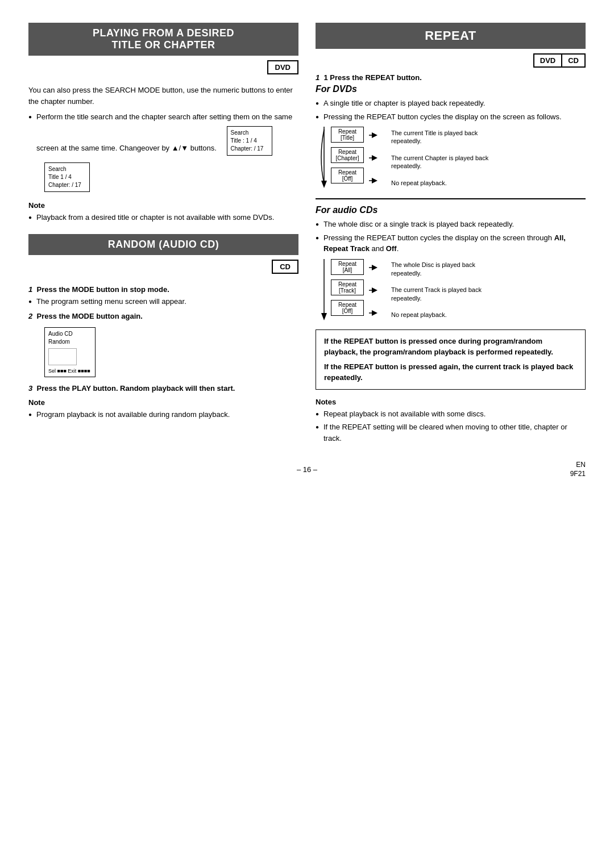 The height and width of the screenshot is (868, 614). I want to click on note-bullet-2: Program playback is not available during…, so click(164, 415).